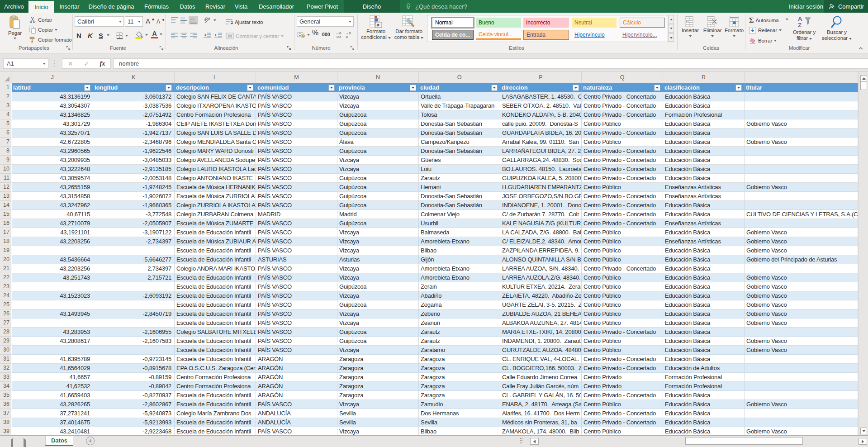 This screenshot has width=868, height=447. I want to click on cell-style-entrada: Entrada, so click(546, 35).